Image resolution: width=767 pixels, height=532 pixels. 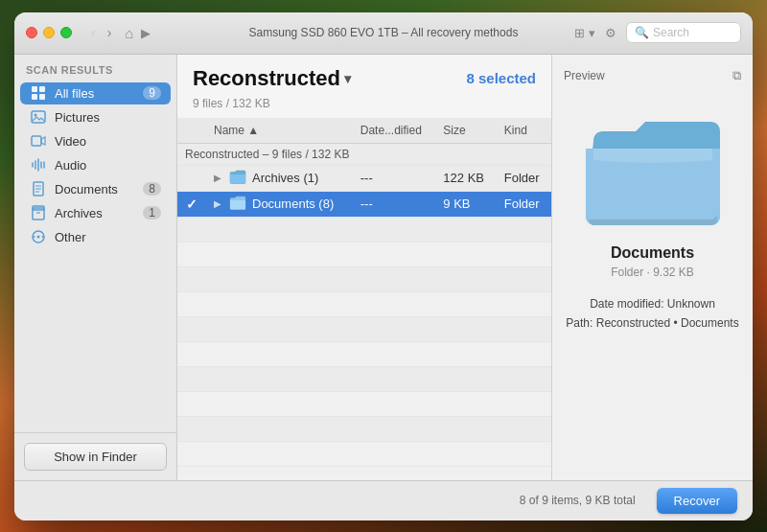 I want to click on picture-icon, so click(x=38, y=117).